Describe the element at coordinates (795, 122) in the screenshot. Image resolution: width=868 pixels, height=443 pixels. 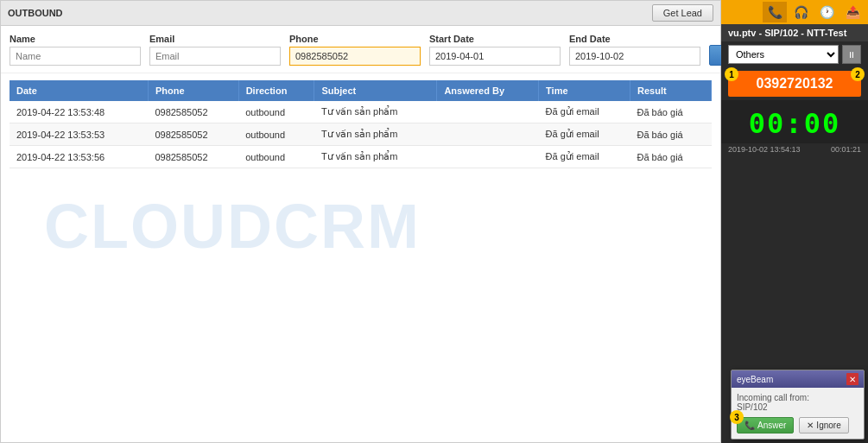
I see `timer-display: 00:00` at that location.